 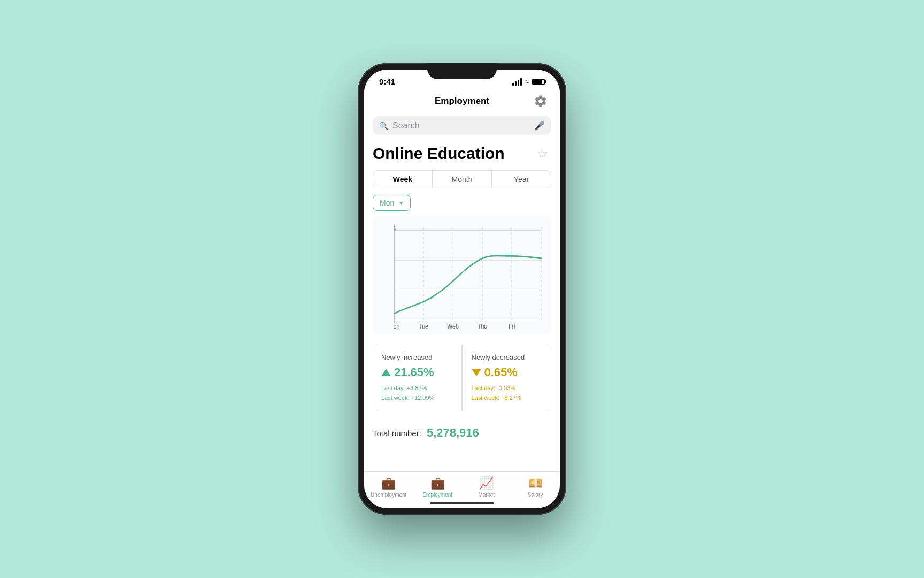 What do you see at coordinates (540, 125) in the screenshot?
I see `microphone-icon: 🎤` at bounding box center [540, 125].